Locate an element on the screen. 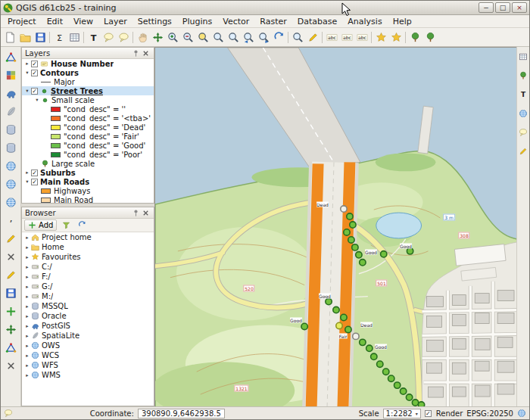 This screenshot has height=420, width=530. grass-tools-button is located at coordinates (522, 76).